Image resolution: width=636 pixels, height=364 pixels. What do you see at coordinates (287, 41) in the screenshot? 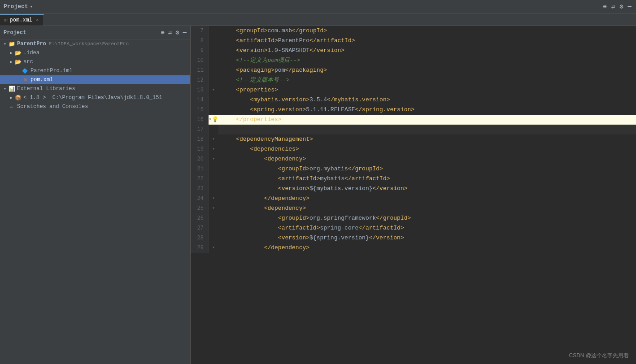
I see `line-code-8: <artifactId>ParentPro</artifactId>` at bounding box center [287, 41].